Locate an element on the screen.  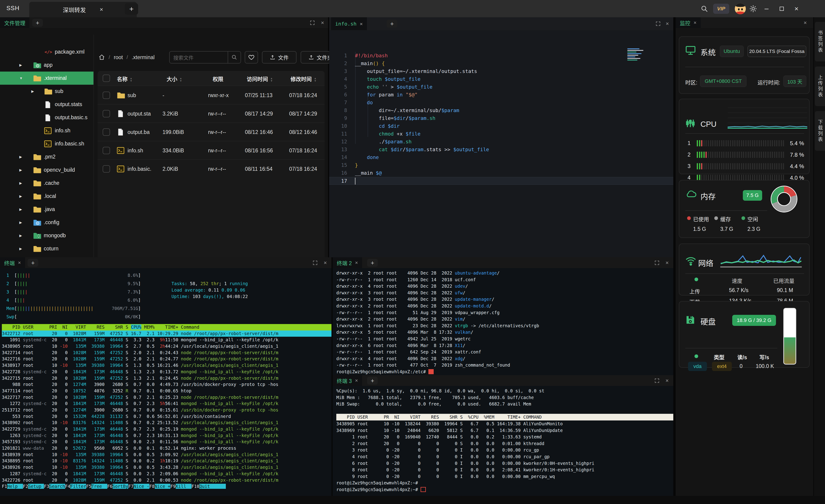
file-tree: </>package.xml▶app▼.xterminal▶suboutput.… is located at coordinates (47, 160).